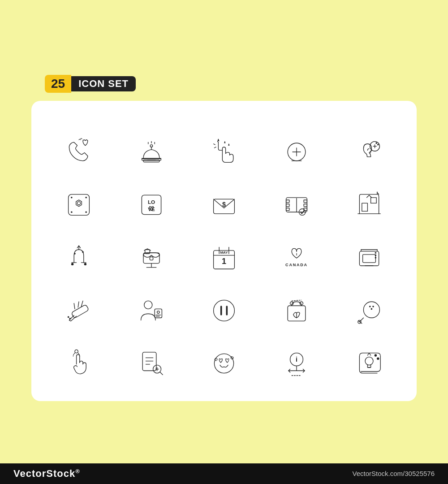  What do you see at coordinates (151, 363) in the screenshot?
I see `doc-search-icon` at bounding box center [151, 363].